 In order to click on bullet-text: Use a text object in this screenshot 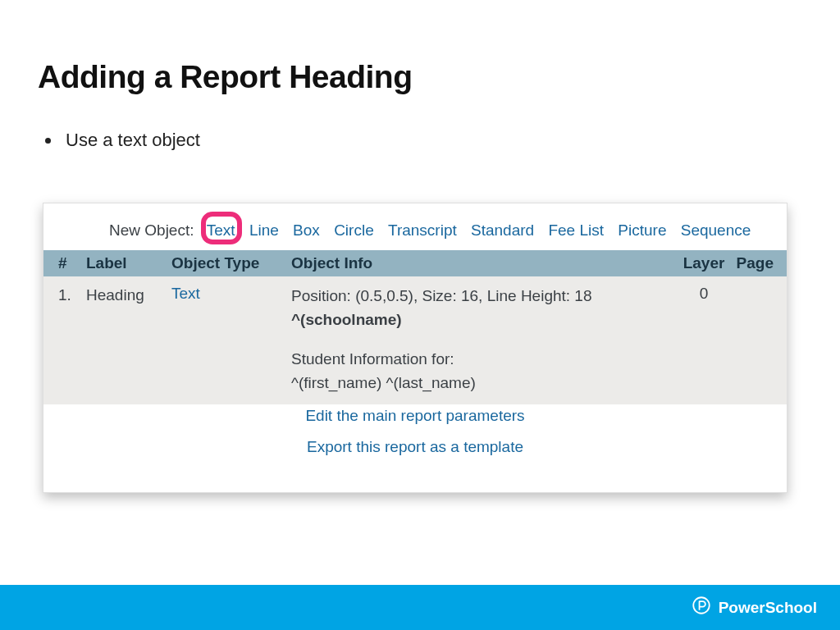, I will do `click(133, 140)`.